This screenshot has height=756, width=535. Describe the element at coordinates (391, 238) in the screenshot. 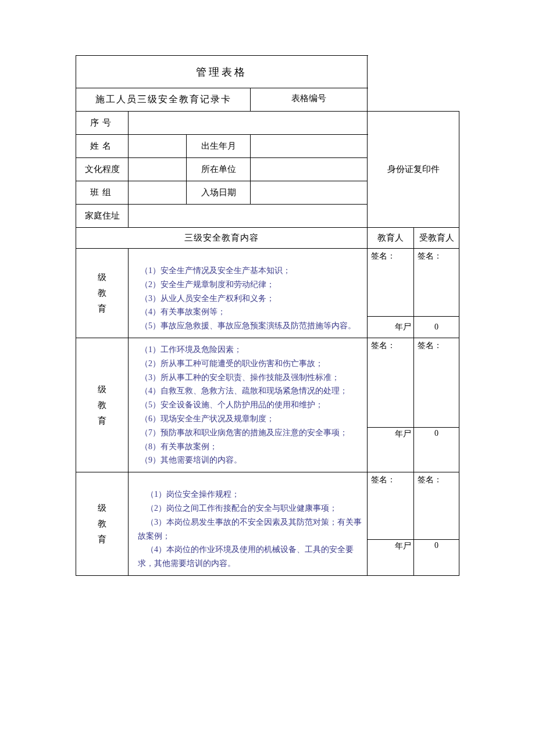

I see `educator-label: 教育人` at that location.